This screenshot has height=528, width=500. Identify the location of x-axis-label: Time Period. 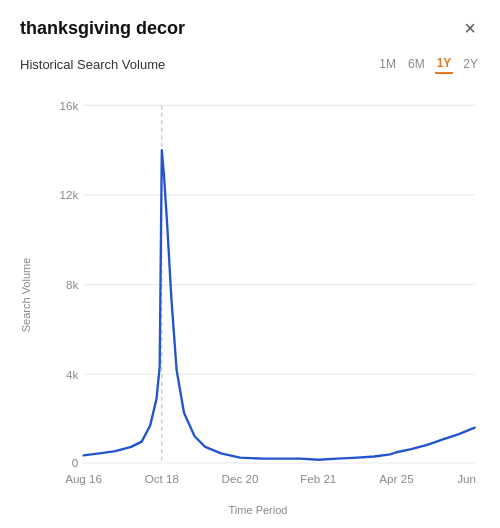
(258, 510).